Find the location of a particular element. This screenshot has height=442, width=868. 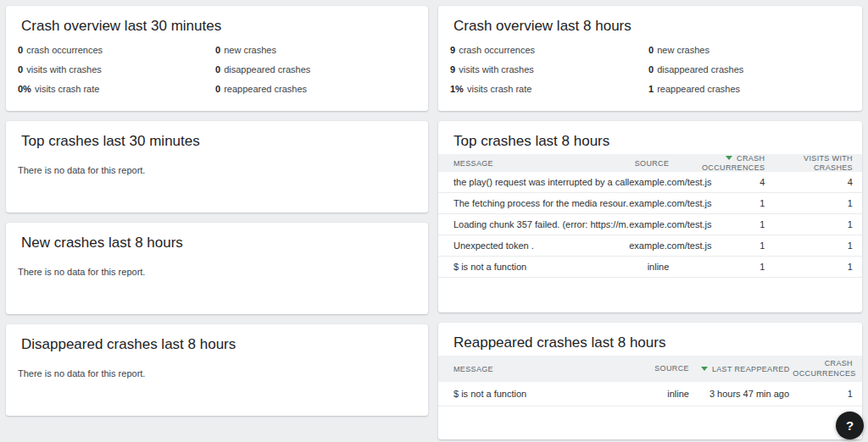

card-title: Top crashes last 8 hours is located at coordinates (650, 135).